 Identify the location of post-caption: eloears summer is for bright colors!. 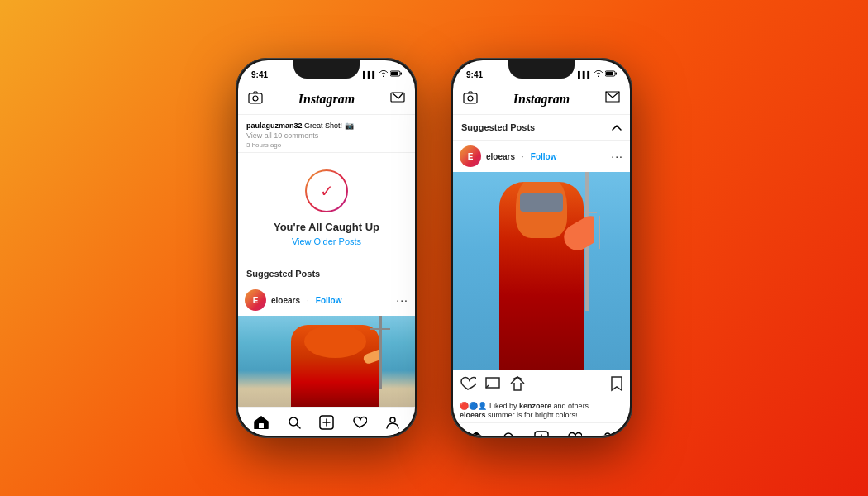
(541, 415).